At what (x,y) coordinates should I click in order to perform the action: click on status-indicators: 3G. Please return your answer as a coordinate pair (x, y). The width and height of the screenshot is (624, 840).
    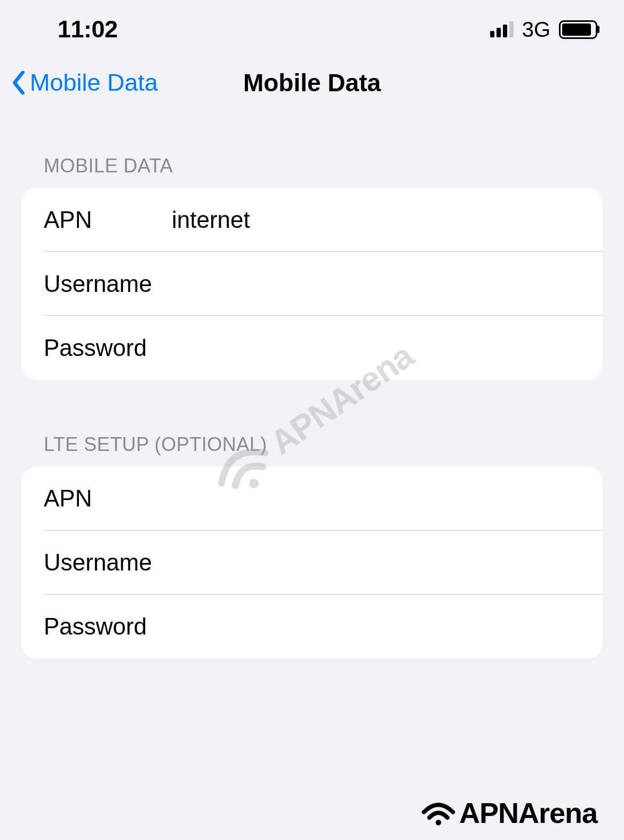
    Looking at the image, I should click on (544, 30).